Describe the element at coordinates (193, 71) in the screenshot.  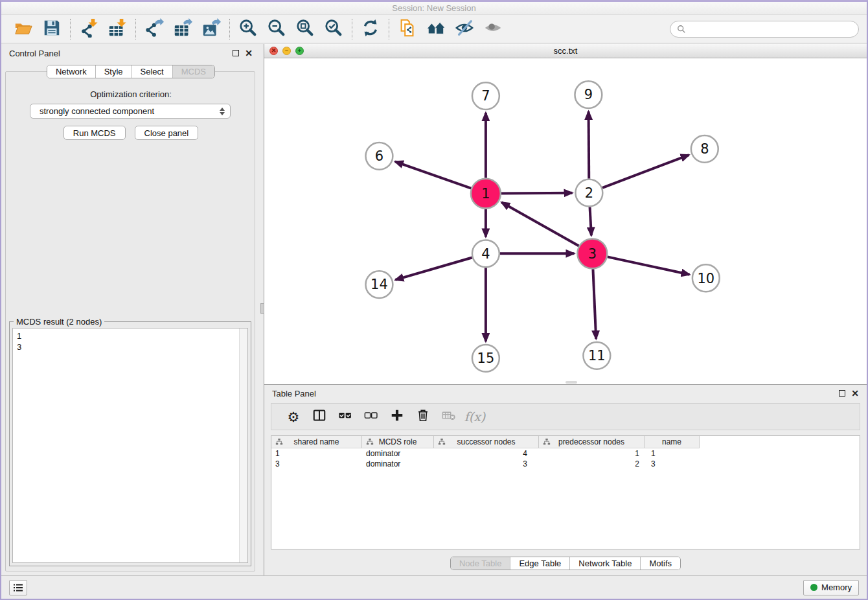
I see `tab-mcds: MCDS` at that location.